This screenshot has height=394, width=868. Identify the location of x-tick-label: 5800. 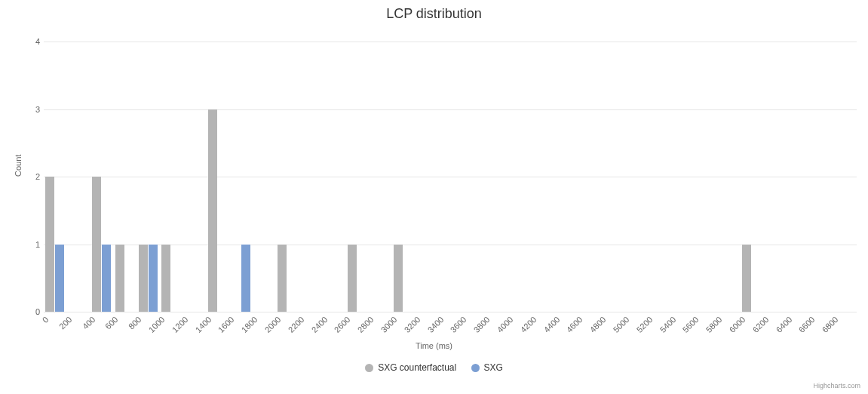
(713, 326).